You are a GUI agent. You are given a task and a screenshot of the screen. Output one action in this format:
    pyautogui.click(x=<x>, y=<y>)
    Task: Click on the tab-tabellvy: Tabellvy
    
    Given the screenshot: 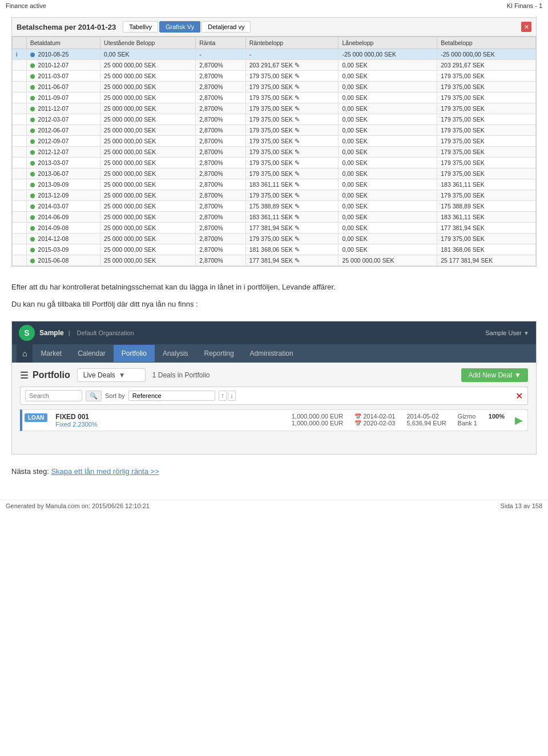 What is the action you would take?
    pyautogui.click(x=140, y=27)
    